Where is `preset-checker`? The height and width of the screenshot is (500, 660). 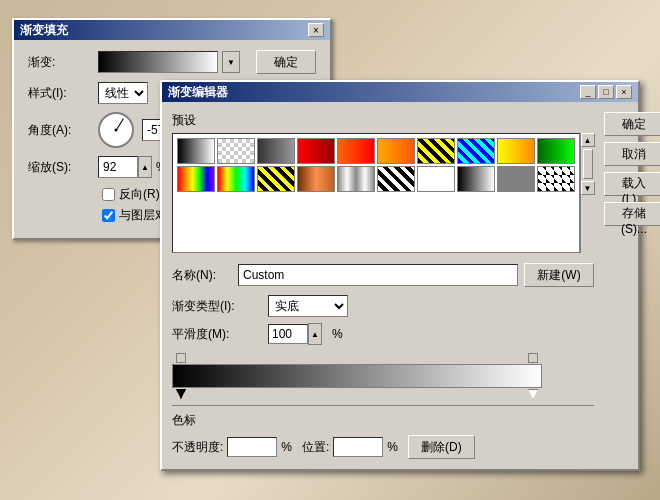 preset-checker is located at coordinates (236, 151).